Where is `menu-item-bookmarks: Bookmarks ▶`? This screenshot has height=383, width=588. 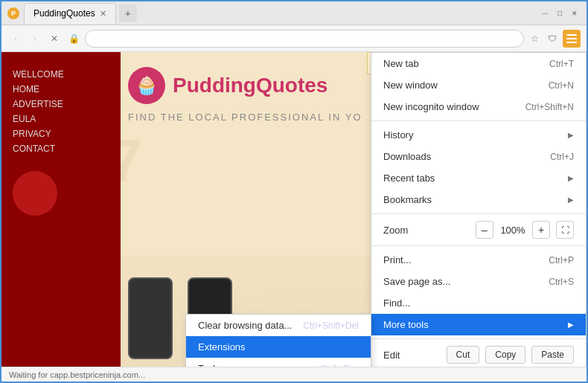
menu-item-bookmarks: Bookmarks ▶ is located at coordinates (479, 199).